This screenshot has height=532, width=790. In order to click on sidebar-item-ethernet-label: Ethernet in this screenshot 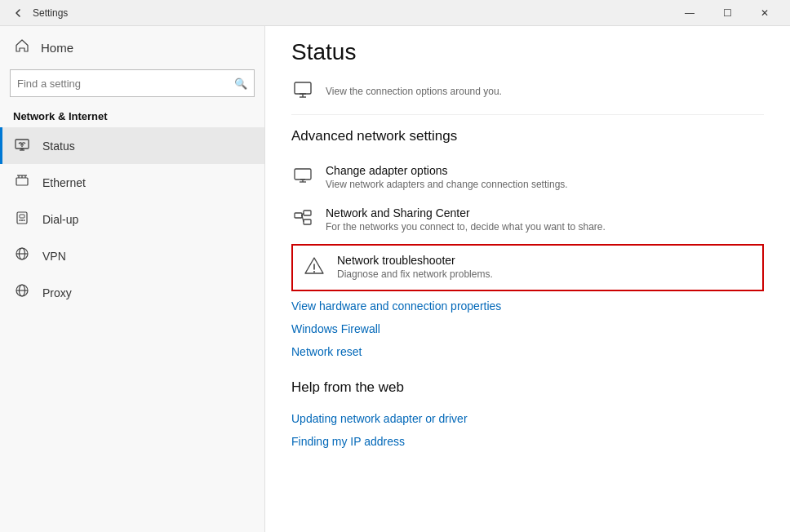, I will do `click(64, 183)`.